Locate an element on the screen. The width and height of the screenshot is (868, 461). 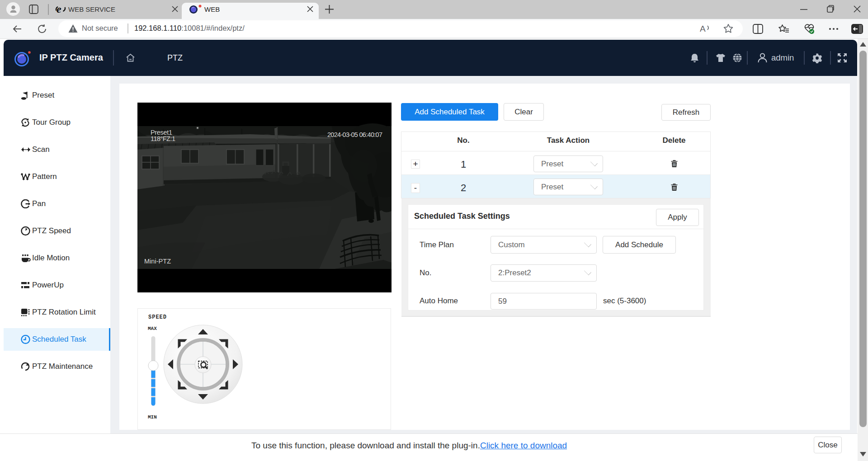
svg-text: 2024-03-05 06:40:07 is located at coordinates (355, 135).